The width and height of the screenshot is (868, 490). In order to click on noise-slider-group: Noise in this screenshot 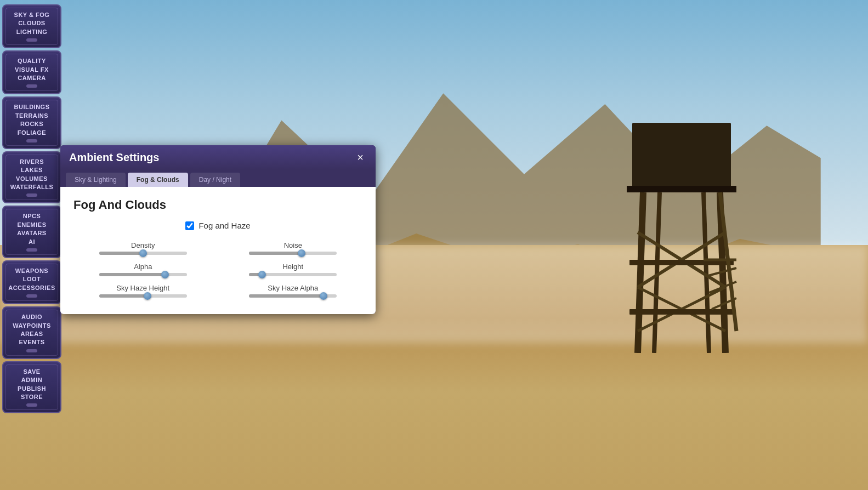, I will do `click(293, 248)`.